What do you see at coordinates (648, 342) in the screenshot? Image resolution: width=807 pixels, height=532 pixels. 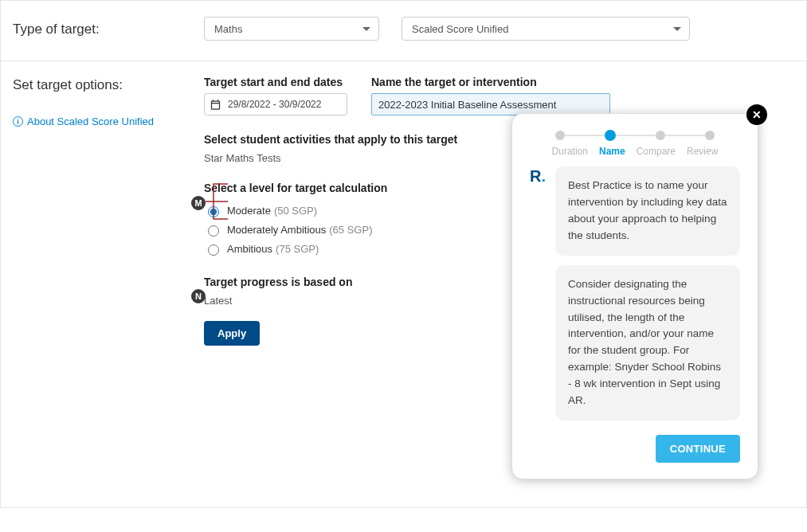 I see `popup-message-2: Consider designating the instructional r…` at bounding box center [648, 342].